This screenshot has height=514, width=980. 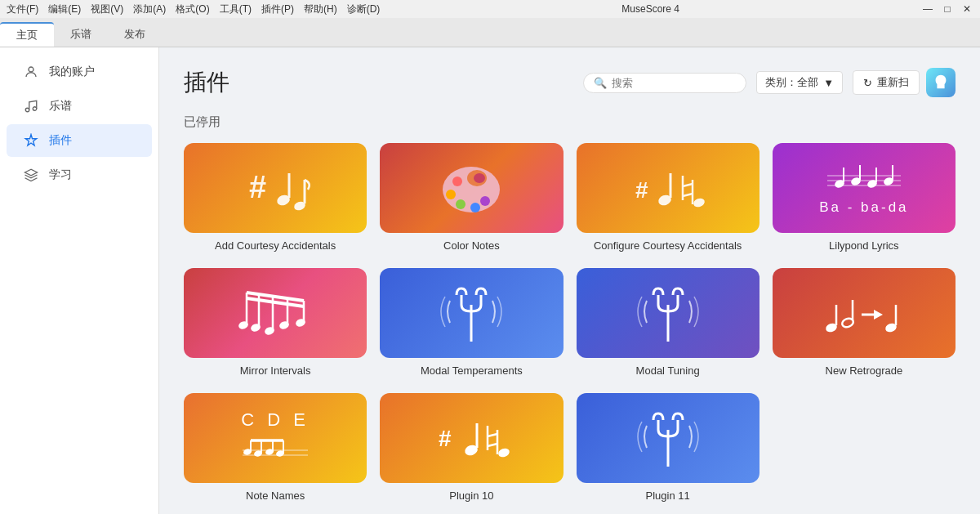 I want to click on plugin-thumb-lilypond: Ba - ba-da, so click(x=864, y=188).